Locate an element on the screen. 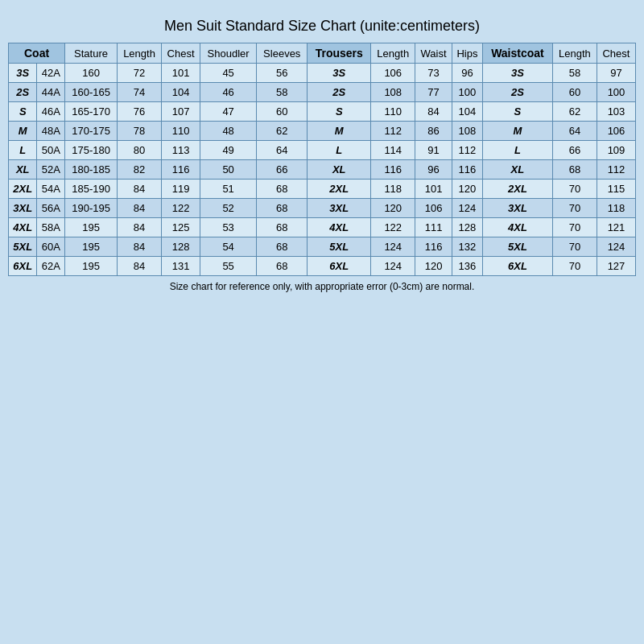  coat-code: 46A is located at coordinates (52, 112).